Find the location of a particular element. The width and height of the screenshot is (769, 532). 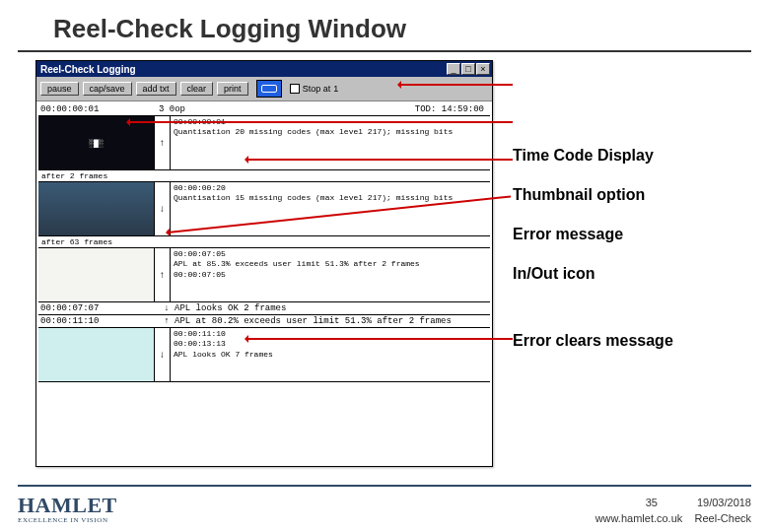

timecode-left: 00:00:00:01 is located at coordinates (100, 109).